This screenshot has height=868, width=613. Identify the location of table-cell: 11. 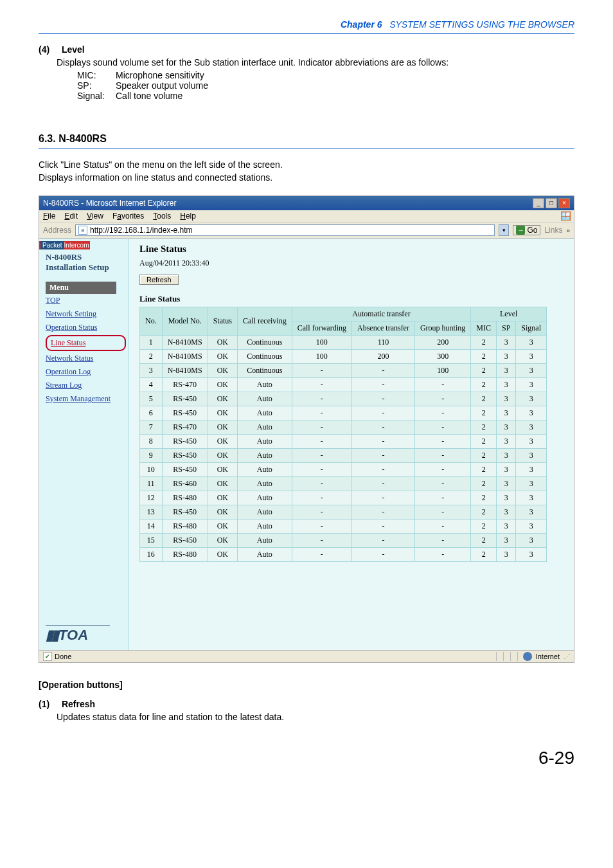
(152, 484).